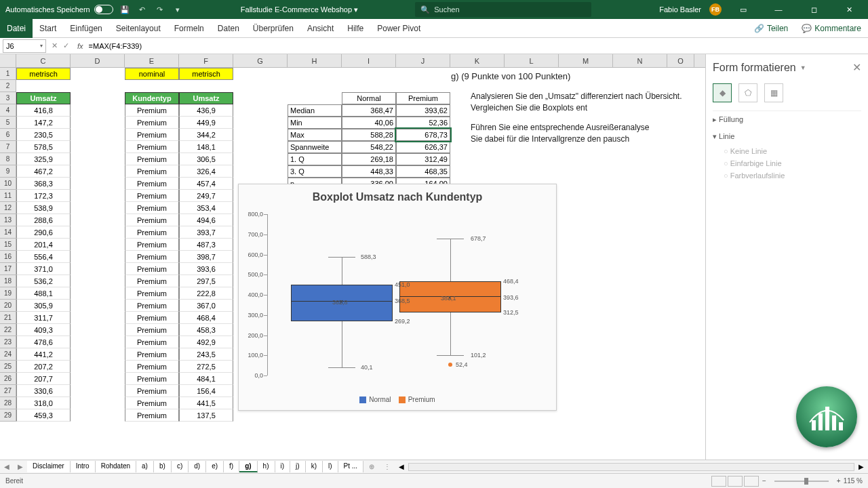 Image resolution: width=868 pixels, height=488 pixels. Describe the element at coordinates (206, 98) in the screenshot. I see `cell: Umsatz` at that location.